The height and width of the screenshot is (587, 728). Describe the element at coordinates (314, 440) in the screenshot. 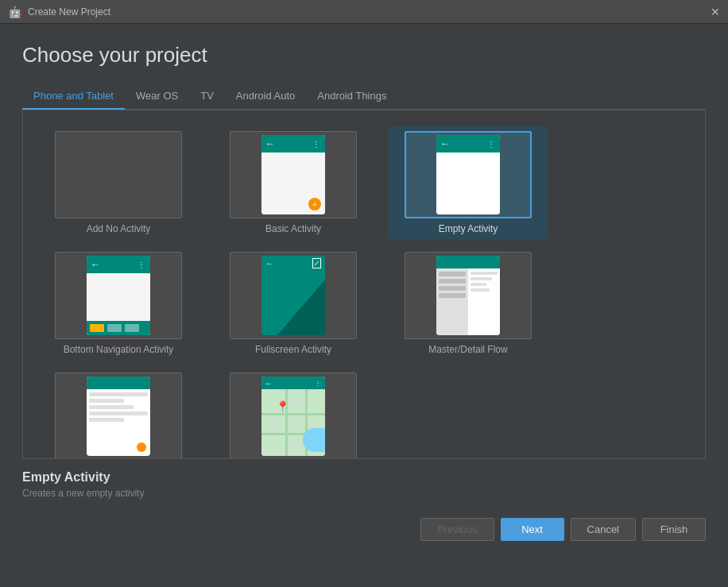

I see `map-water` at that location.